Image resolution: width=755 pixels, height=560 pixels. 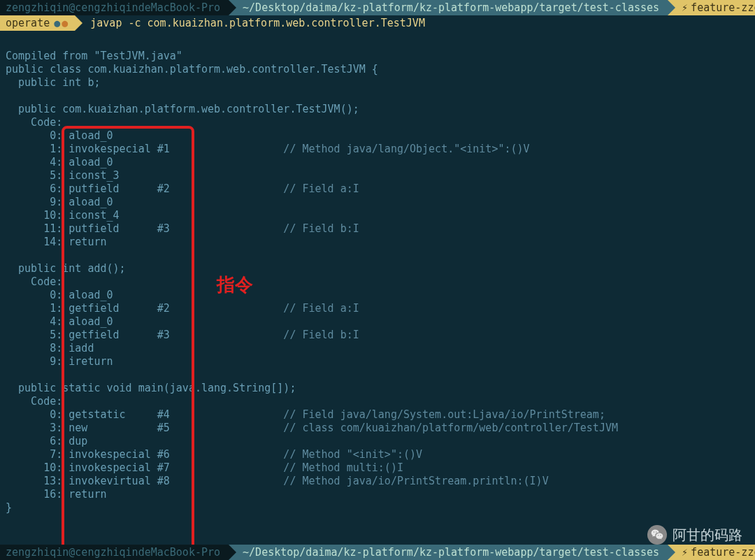 I want to click on out-line: 16: return, so click(x=56, y=494).